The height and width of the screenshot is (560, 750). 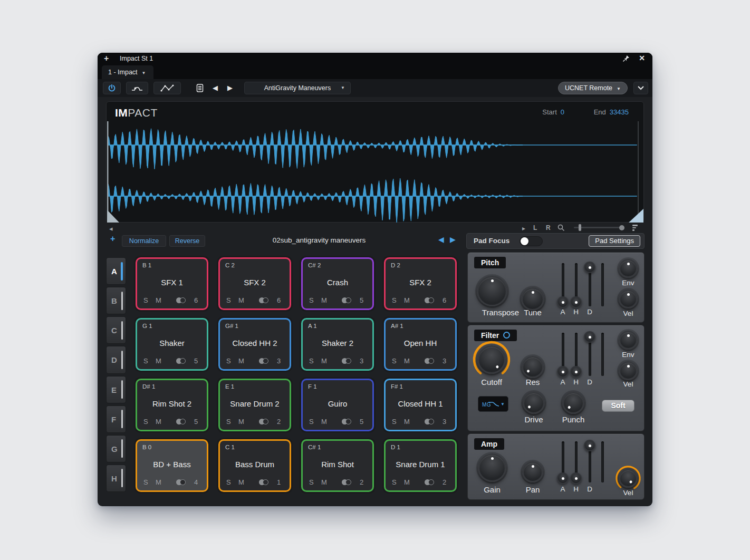 What do you see at coordinates (420, 405) in the screenshot?
I see `pad-fsharp1: F# 1Closed HH 1SM3` at bounding box center [420, 405].